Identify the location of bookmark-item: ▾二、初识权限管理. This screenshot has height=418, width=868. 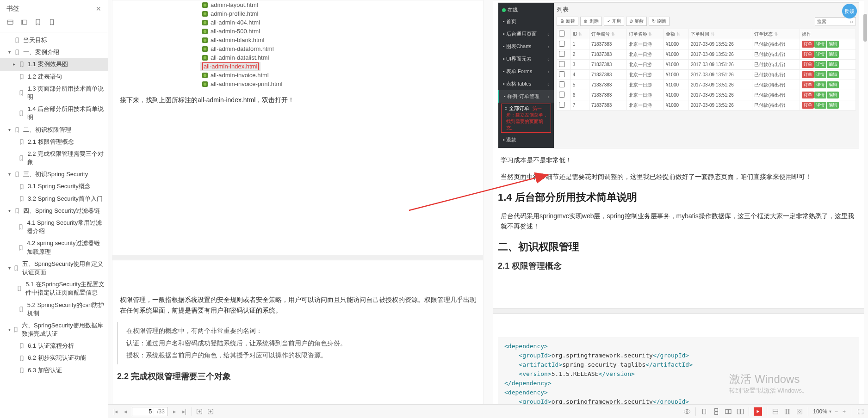
(54, 130).